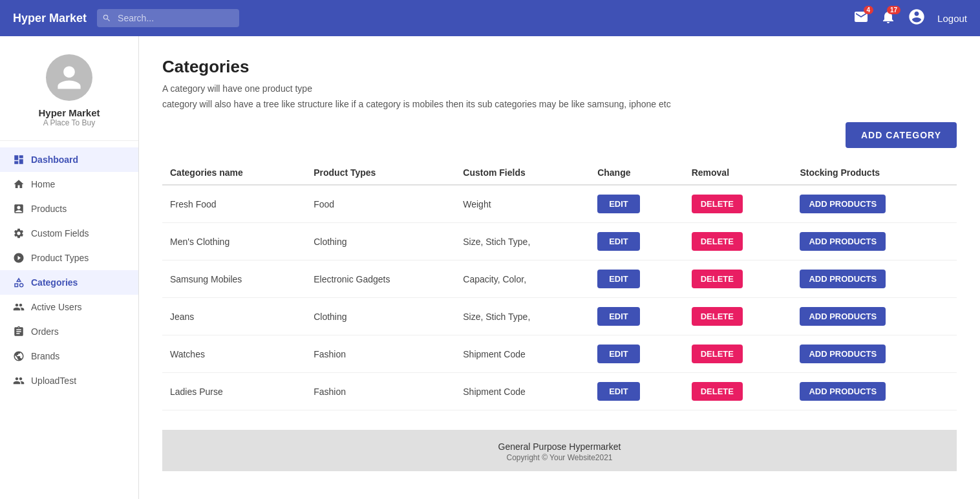  I want to click on product-types-icon, so click(19, 258).